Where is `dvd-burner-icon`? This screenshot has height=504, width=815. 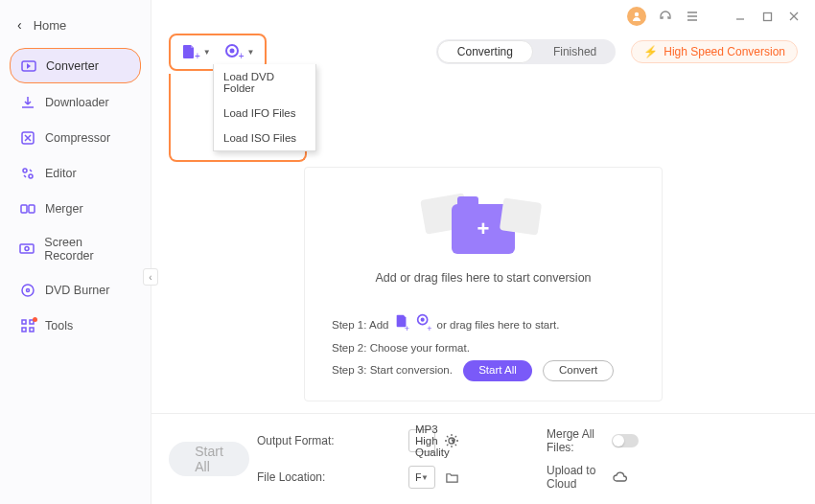
dvd-burner-icon is located at coordinates (27, 289).